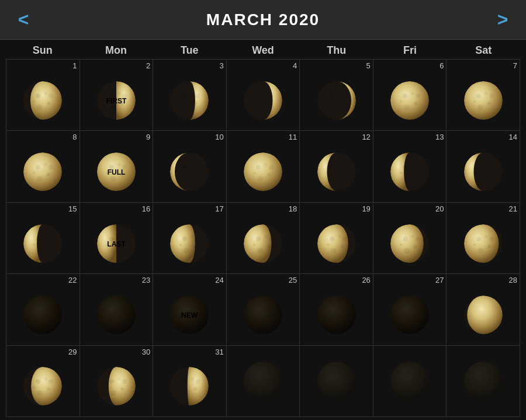 The height and width of the screenshot is (420, 526). What do you see at coordinates (264, 95) in the screenshot?
I see `day-cell: 4` at bounding box center [264, 95].